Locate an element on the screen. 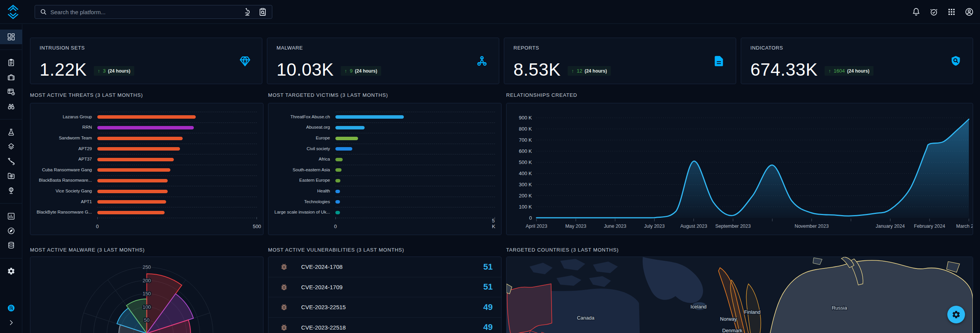 The image size is (980, 333). stat-card-malware: MALWARE10.03K↑ 9(24 hours) is located at coordinates (383, 61).